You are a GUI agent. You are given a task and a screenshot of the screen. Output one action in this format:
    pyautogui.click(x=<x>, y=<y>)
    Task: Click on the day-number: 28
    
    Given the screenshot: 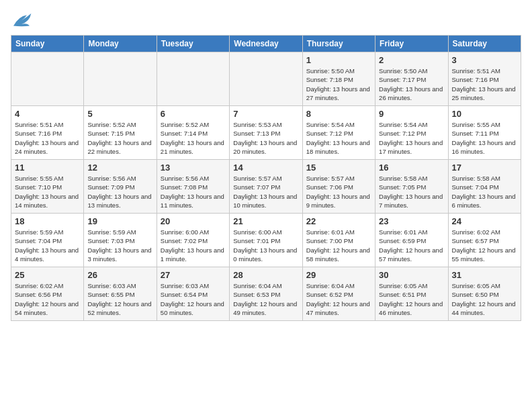 What is the action you would take?
    pyautogui.click(x=266, y=275)
    